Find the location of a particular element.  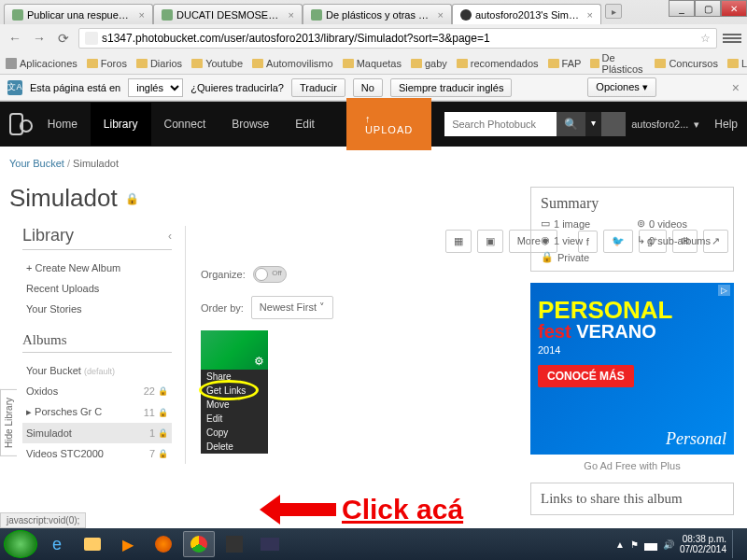

album-item-selected: Simuladot1🔒 is located at coordinates (97, 433).